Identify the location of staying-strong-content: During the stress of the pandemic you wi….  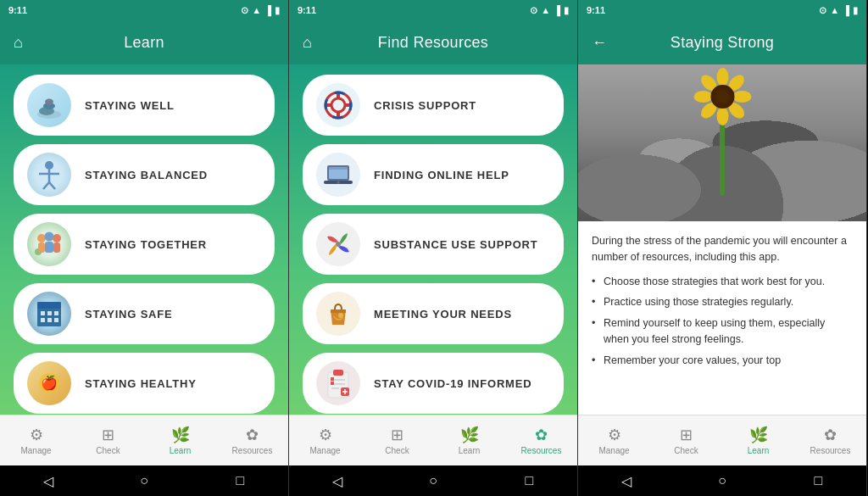
(722, 318).